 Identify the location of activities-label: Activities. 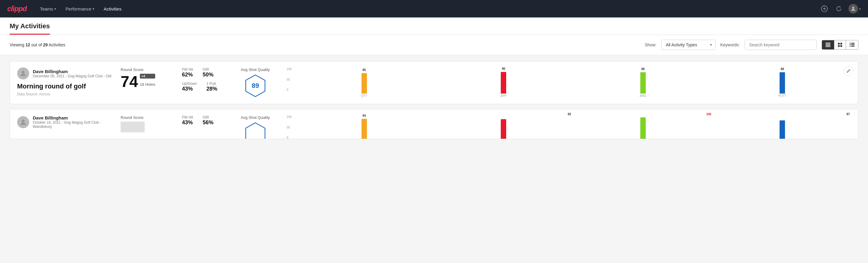
(113, 9).